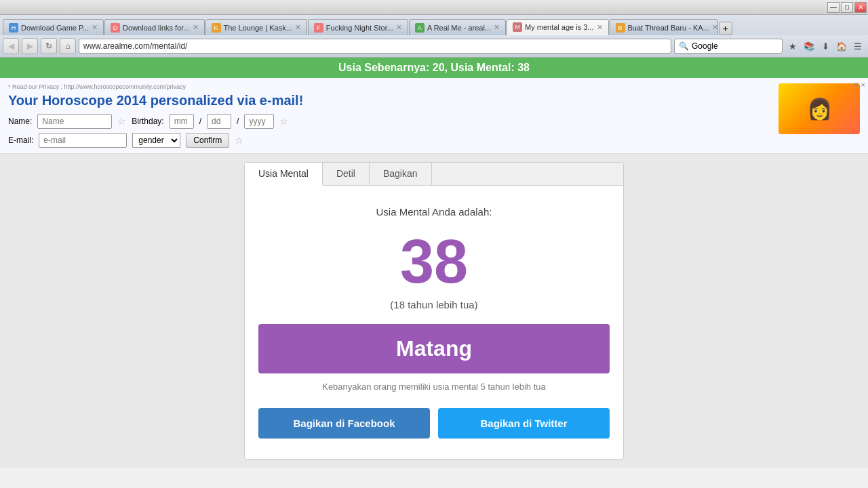 The width and height of the screenshot is (868, 488). What do you see at coordinates (136, 46) in the screenshot?
I see `url-text: www.arealme.com/mental/id/` at bounding box center [136, 46].